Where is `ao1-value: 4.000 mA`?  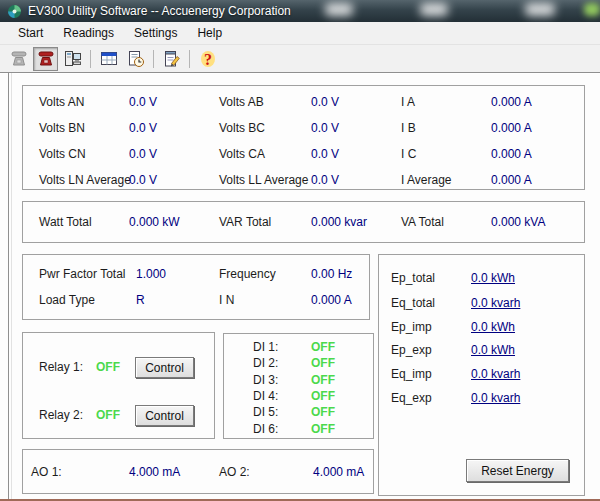
ao1-value: 4.000 mA is located at coordinates (154, 472).